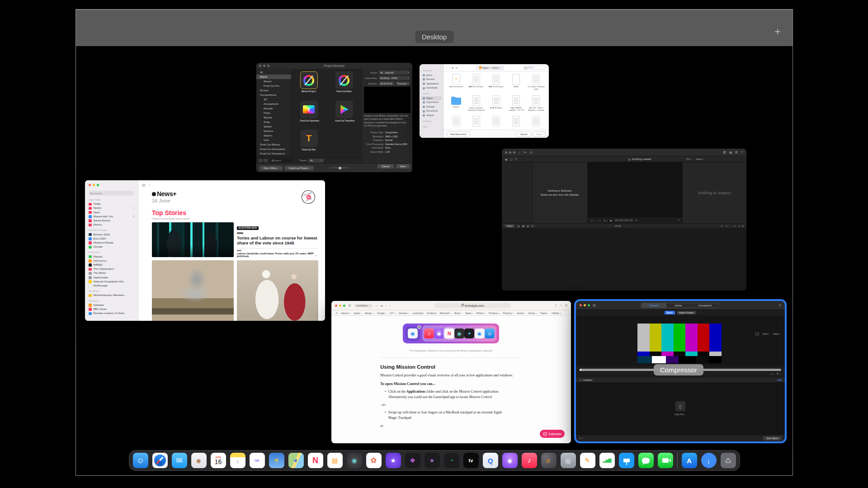 The width and height of the screenshot is (868, 488). Describe the element at coordinates (418, 313) in the screenshot. I see `bookmark-item: Lectrobyte` at that location.